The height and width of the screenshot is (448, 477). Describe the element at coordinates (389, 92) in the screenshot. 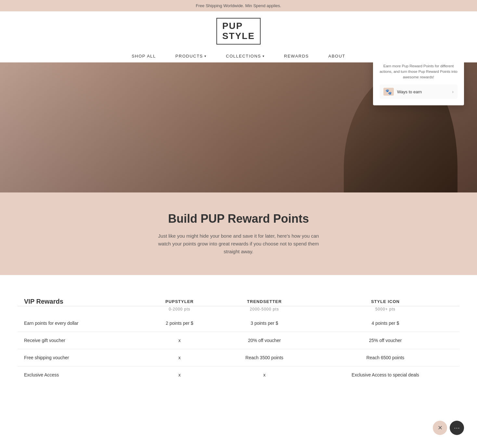

I see `ways-to-earn-icon: 🐾` at that location.